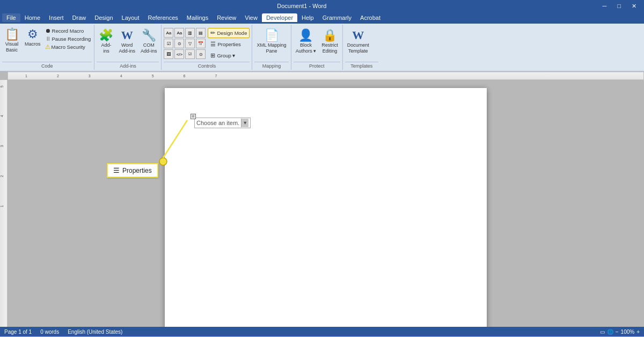  Describe the element at coordinates (638, 332) in the screenshot. I see `zoom-in-btn: +` at that location.